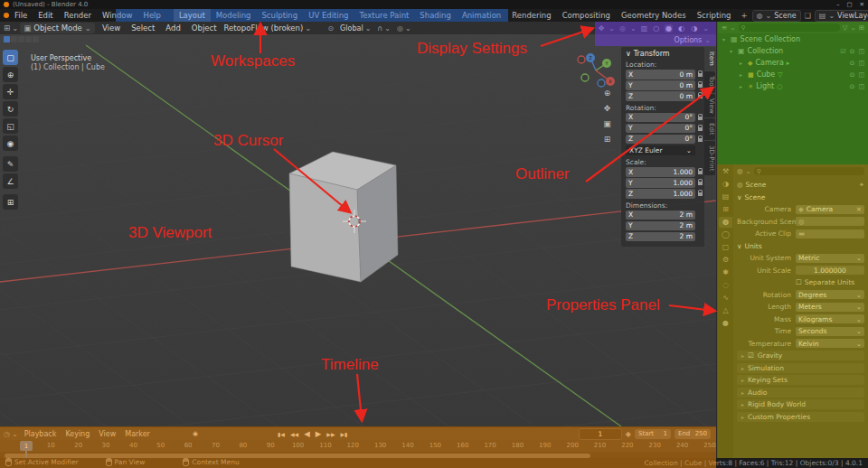 This screenshot has width=868, height=468. Describe the element at coordinates (693, 434) in the screenshot. I see `frame-end-field: End 250` at that location.